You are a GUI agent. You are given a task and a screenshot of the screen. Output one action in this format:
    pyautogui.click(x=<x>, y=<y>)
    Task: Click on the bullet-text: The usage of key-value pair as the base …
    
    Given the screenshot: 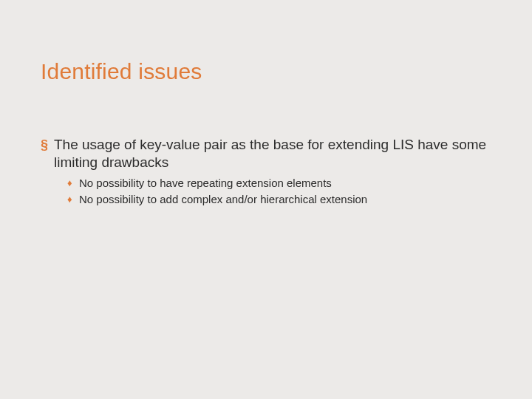 What is the action you would take?
    pyautogui.click(x=270, y=154)
    